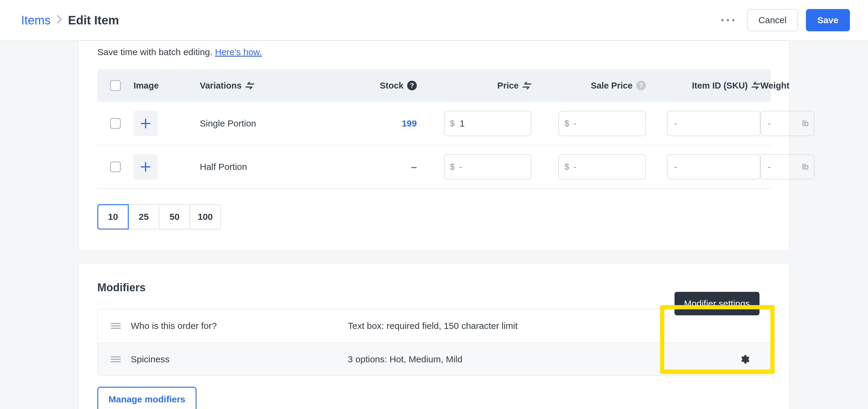 The image size is (868, 409). What do you see at coordinates (115, 86) in the screenshot?
I see `select-all-checkbox` at bounding box center [115, 86].